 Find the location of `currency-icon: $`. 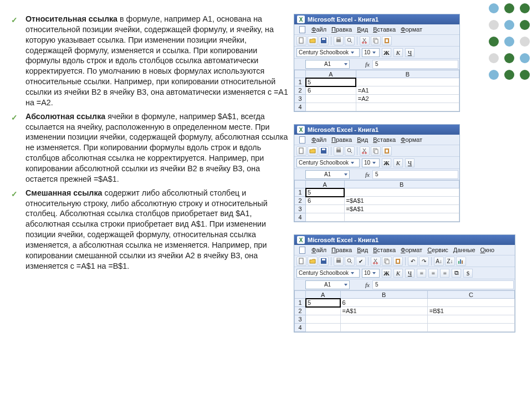

currency-icon: $ is located at coordinates (468, 273).